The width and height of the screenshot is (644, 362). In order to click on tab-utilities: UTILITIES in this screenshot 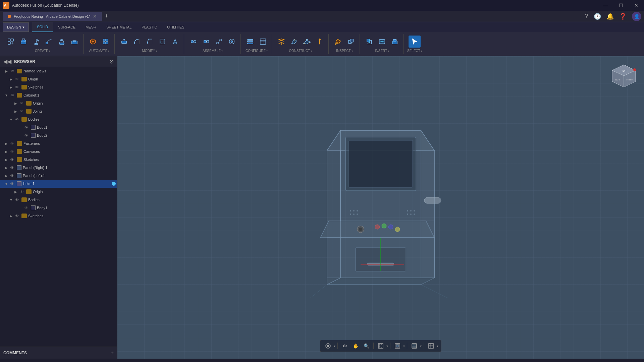, I will do `click(176, 27)`.